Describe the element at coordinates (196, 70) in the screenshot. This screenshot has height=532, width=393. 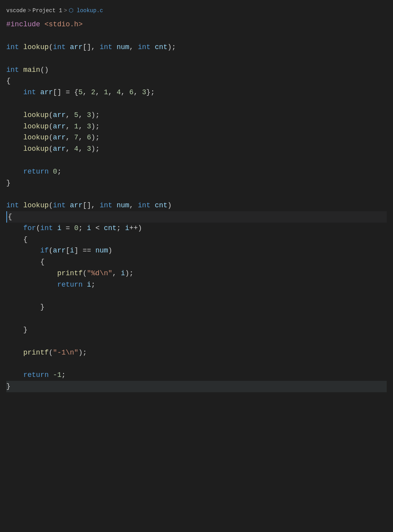
I see `code-line: int main()` at that location.